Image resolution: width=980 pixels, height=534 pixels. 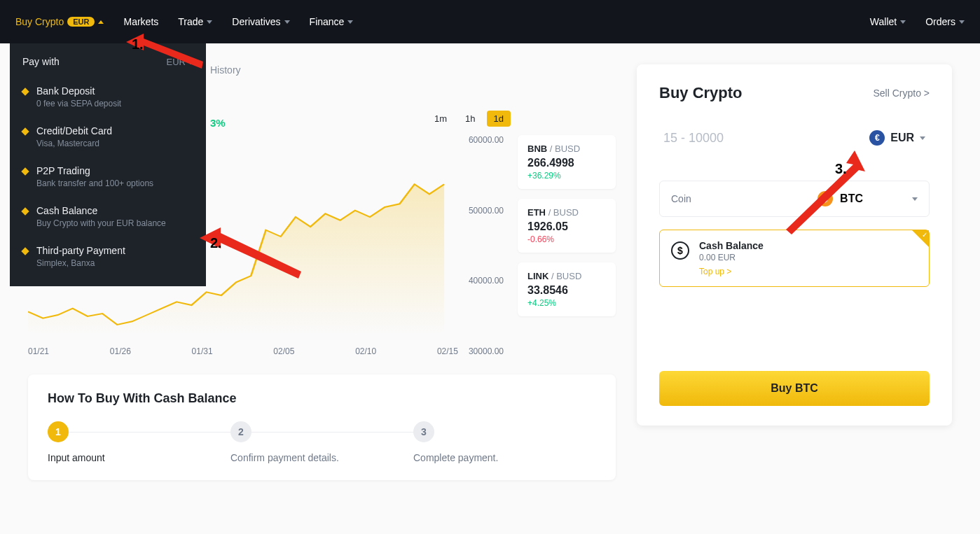 What do you see at coordinates (74, 143) in the screenshot?
I see `dropdown-item-subtitle: Visa, Mastercard` at bounding box center [74, 143].